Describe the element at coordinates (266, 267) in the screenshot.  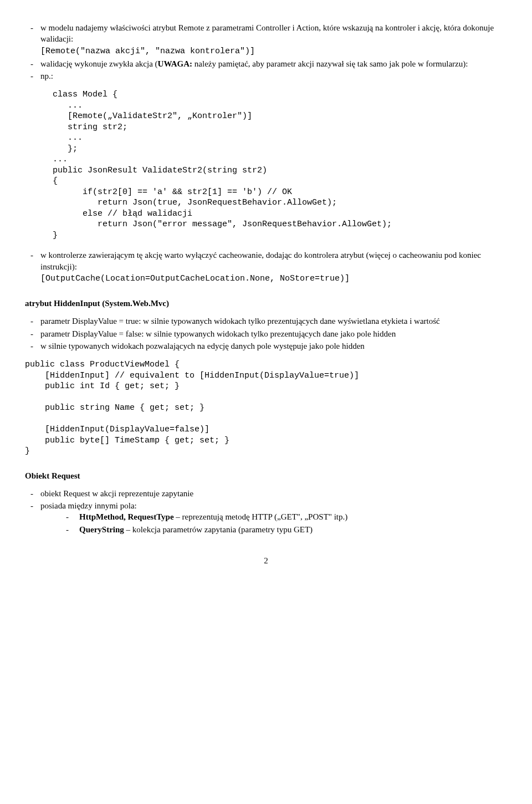
I see `cache-bullet-list: w kontrolerze zawierającym tę akcję wart…` at that location.